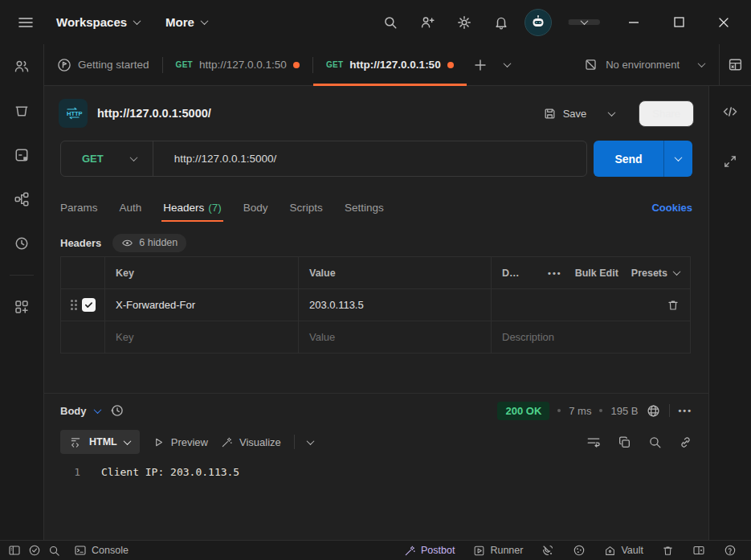  Describe the element at coordinates (55, 551) in the screenshot. I see `find-icon` at that location.